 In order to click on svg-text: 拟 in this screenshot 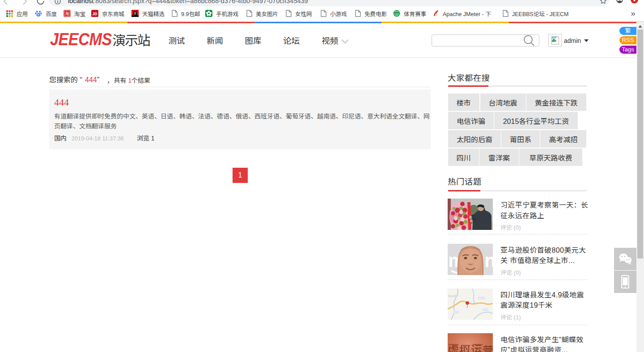, I will do `click(465, 347)`.